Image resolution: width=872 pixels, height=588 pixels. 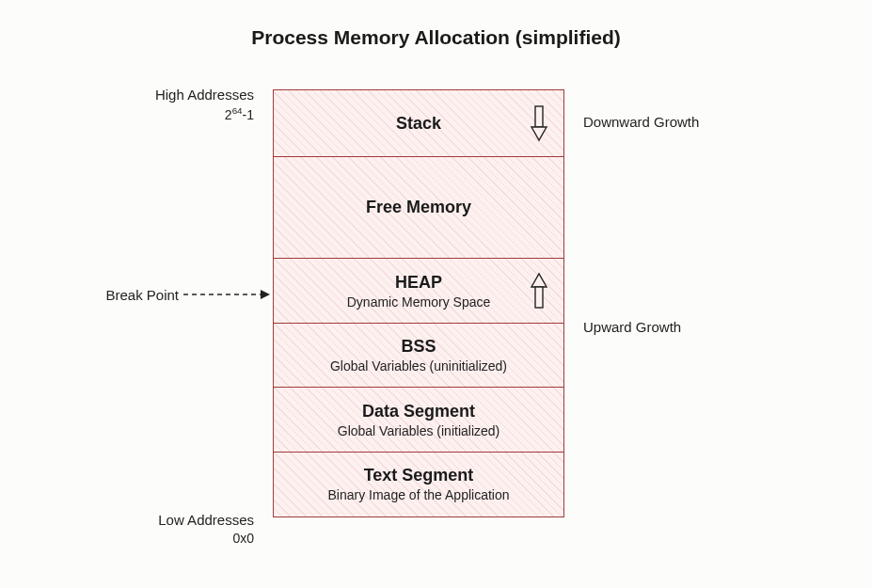 What do you see at coordinates (419, 282) in the screenshot?
I see `segment-heap-title: HEAP` at bounding box center [419, 282].